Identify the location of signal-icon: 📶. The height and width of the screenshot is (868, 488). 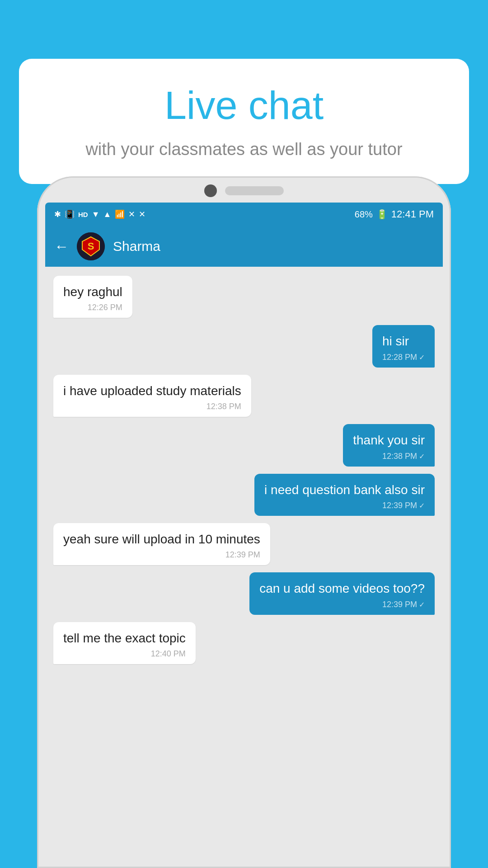
(120, 214).